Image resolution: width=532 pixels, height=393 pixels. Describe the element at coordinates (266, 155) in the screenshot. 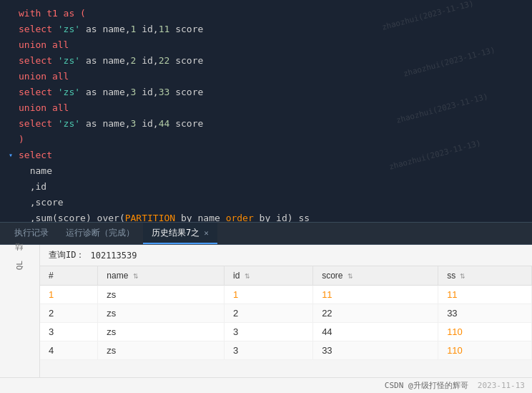

I see `code-line-10: ▾ select` at that location.